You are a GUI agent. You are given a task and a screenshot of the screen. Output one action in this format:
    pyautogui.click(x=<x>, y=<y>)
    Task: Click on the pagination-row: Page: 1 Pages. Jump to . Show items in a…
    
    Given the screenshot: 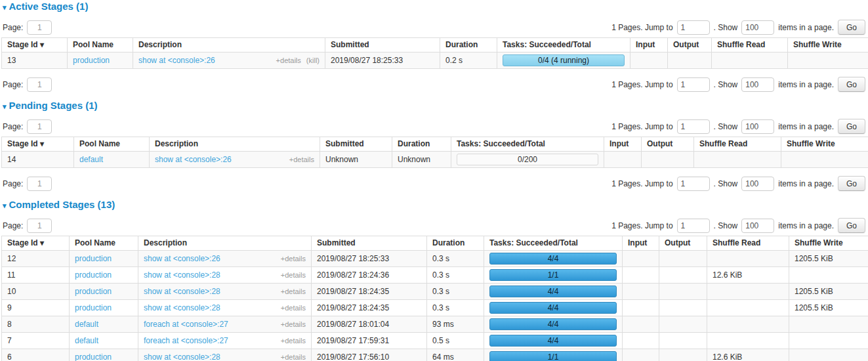 What is the action you would take?
    pyautogui.click(x=434, y=126)
    